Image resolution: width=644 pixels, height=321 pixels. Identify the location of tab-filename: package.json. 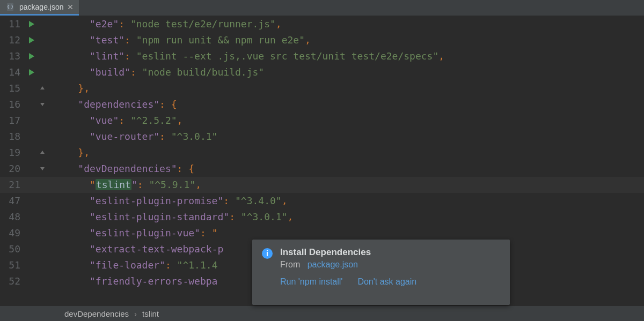
(42, 7).